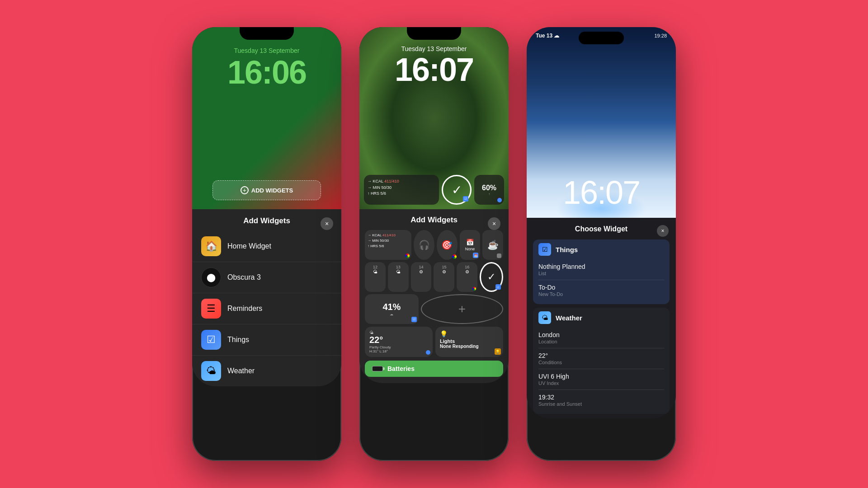 This screenshot has height=488, width=868. Describe the element at coordinates (476, 255) in the screenshot. I see `none-badge: 📅` at that location.